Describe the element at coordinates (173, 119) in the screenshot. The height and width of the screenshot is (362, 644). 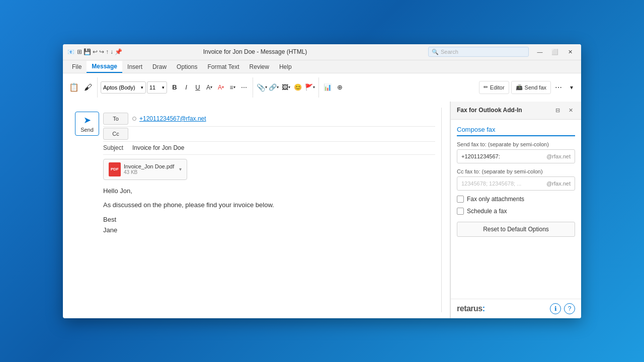
I see `to-address: +12011234567@rfax.net` at that location.